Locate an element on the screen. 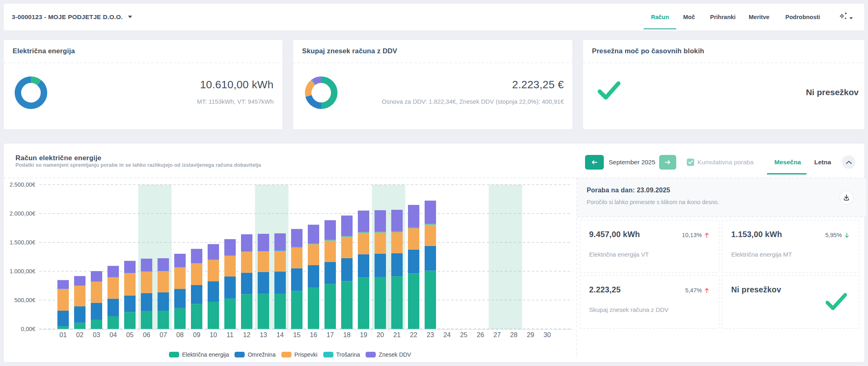  svg-text: 29 is located at coordinates (530, 335).